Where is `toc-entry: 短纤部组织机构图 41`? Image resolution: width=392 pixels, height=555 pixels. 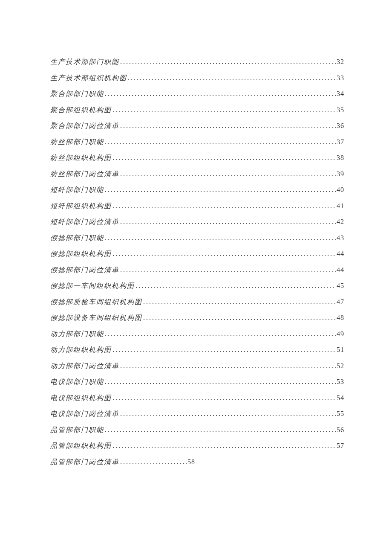
toc-entry: 短纤部组织机构图 41 is located at coordinates (197, 210).